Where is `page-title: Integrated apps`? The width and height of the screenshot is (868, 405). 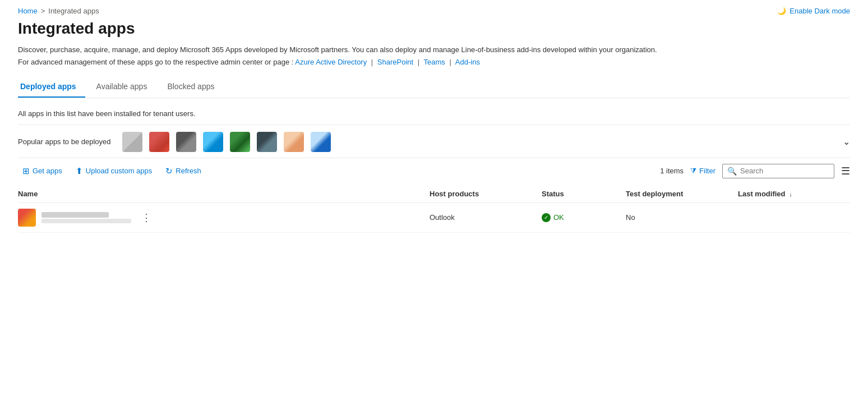
page-title: Integrated apps is located at coordinates (434, 29).